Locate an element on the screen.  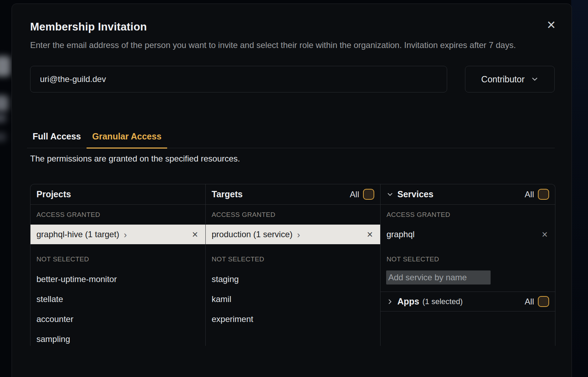
targets-header: Targets All is located at coordinates (293, 194).